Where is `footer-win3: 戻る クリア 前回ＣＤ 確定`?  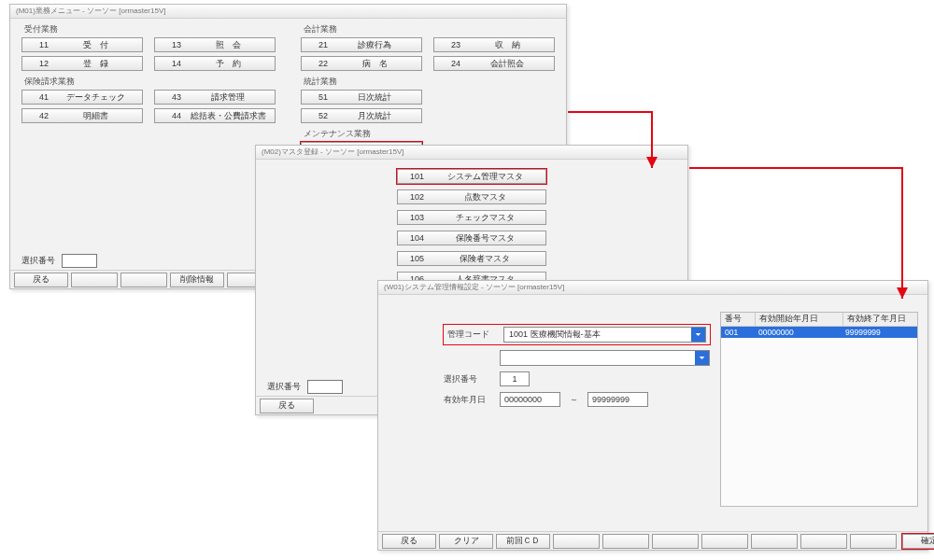
footer-win3: 戻る クリア 前回ＣＤ 確定 is located at coordinates (653, 540).